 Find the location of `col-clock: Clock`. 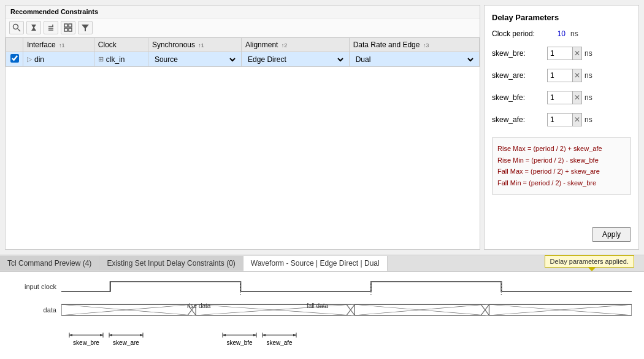

col-clock: Clock is located at coordinates (121, 45).